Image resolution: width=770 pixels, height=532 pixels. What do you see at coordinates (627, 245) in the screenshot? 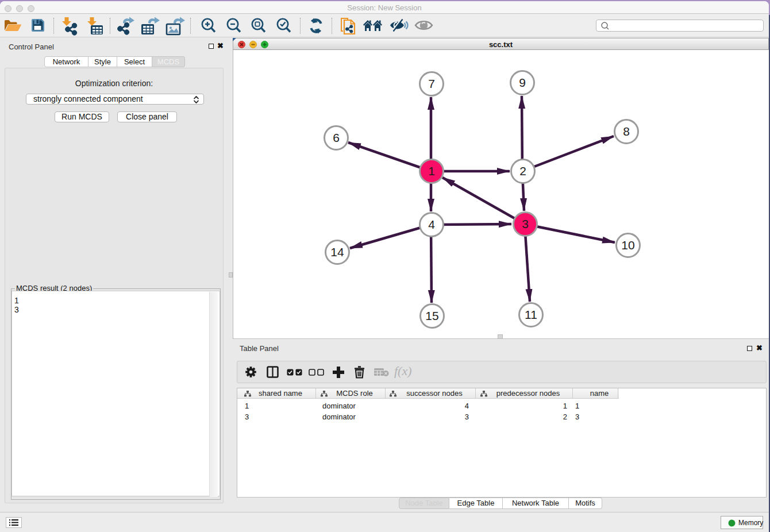
I see `svg-text: 10` at bounding box center [627, 245].